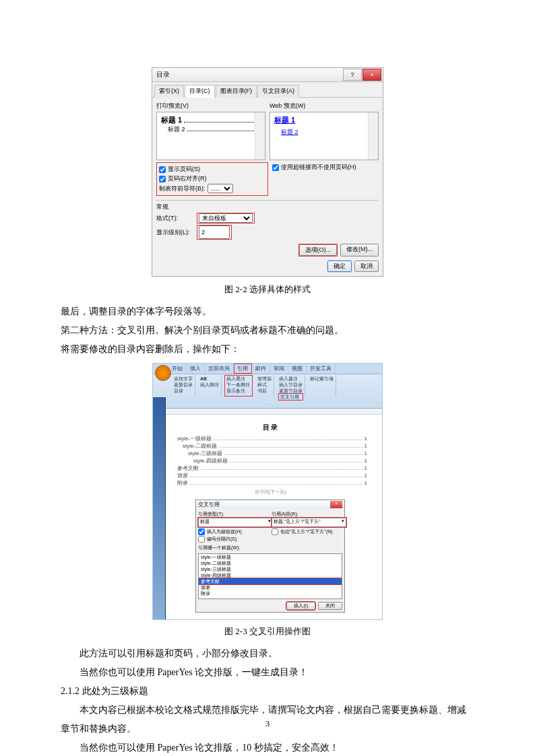  What do you see at coordinates (268, 172) in the screenshot?
I see `toc-dialog: 目录 ? × 索引(X) 目录(C) 图表目录(F) 引文目录(A) 打印预览(…` at bounding box center [268, 172].